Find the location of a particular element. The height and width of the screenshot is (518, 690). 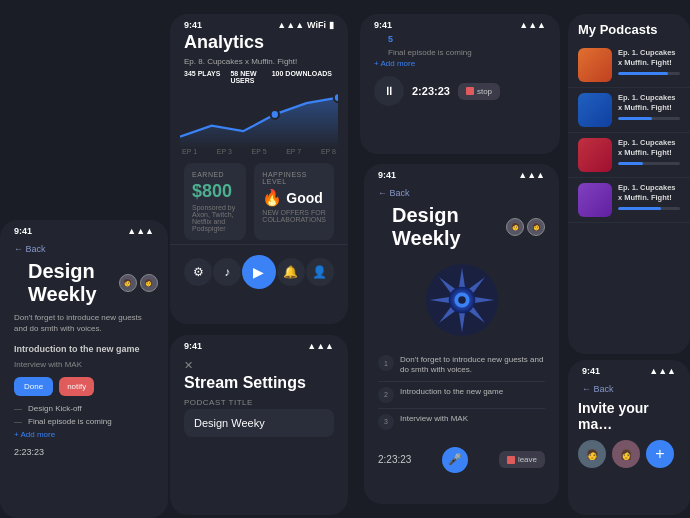

back-button-invite: ← Back is located at coordinates (629, 389).